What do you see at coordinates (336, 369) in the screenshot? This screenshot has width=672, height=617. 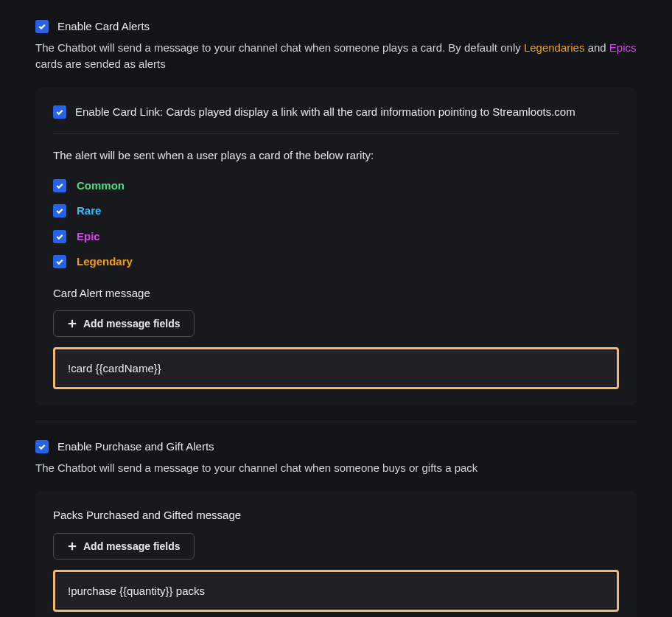 I see `card-alert-message-input` at bounding box center [336, 369].